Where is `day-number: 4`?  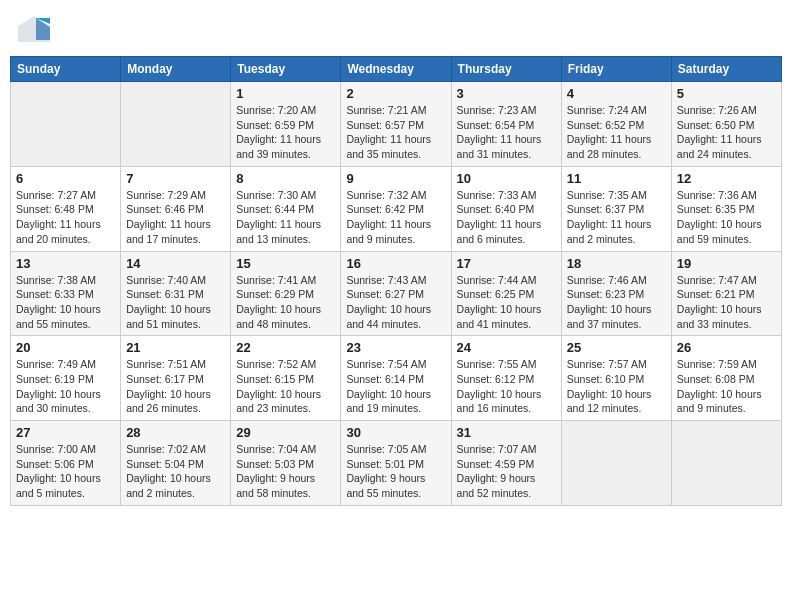
day-number: 4 is located at coordinates (616, 94).